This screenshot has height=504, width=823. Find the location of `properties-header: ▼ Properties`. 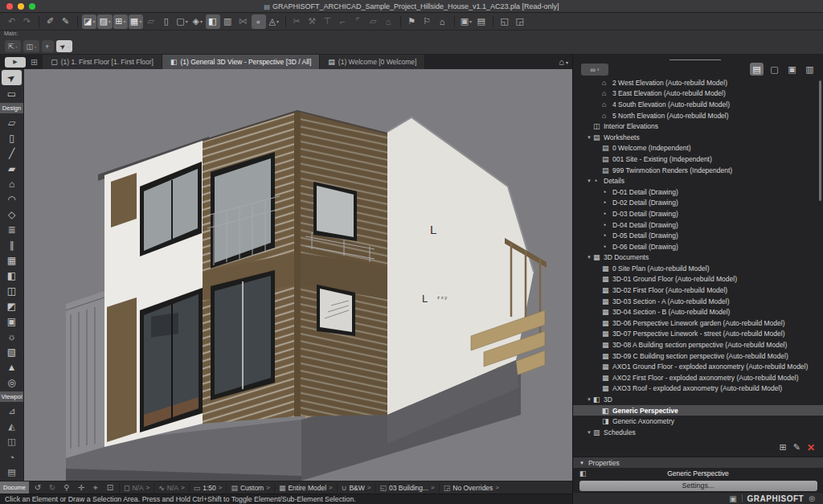

properties-header: ▼ Properties is located at coordinates (698, 462).